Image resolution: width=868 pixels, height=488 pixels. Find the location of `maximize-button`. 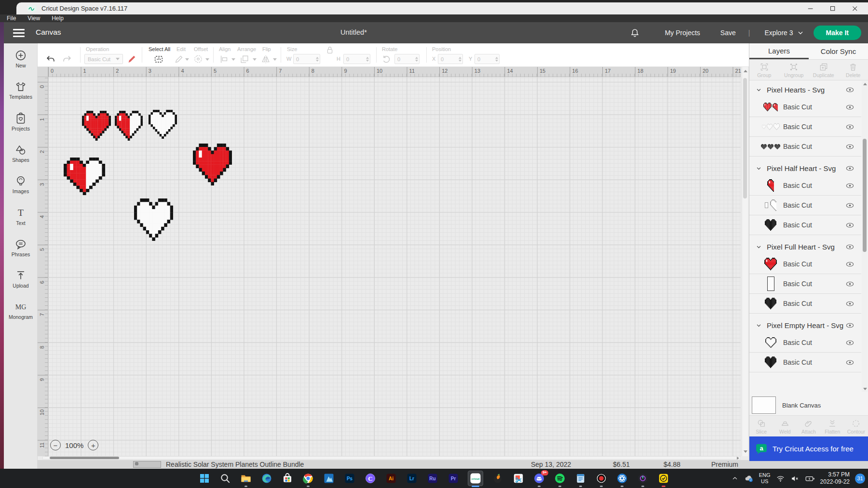

maximize-button is located at coordinates (833, 9).